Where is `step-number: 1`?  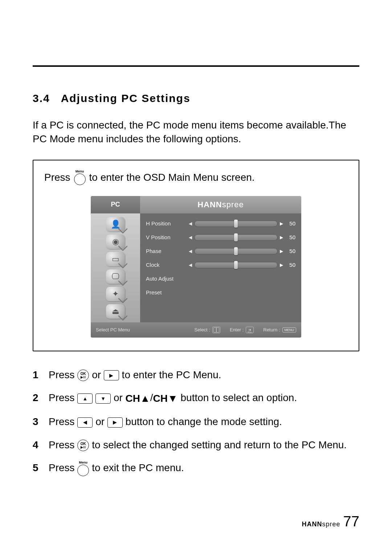
step-number: 1 is located at coordinates (37, 375).